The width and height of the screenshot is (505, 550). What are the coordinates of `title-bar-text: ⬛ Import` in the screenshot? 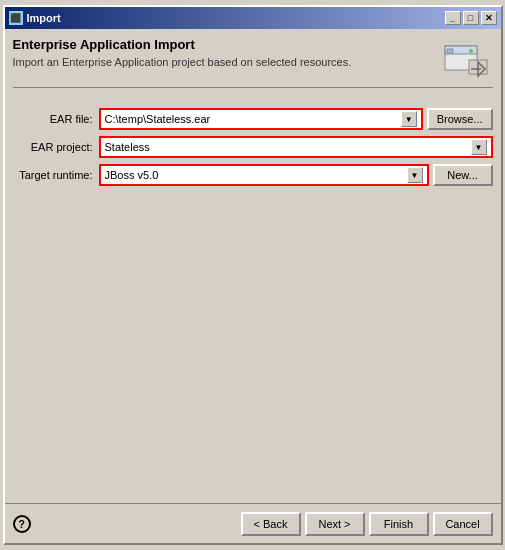 It's located at (35, 18).